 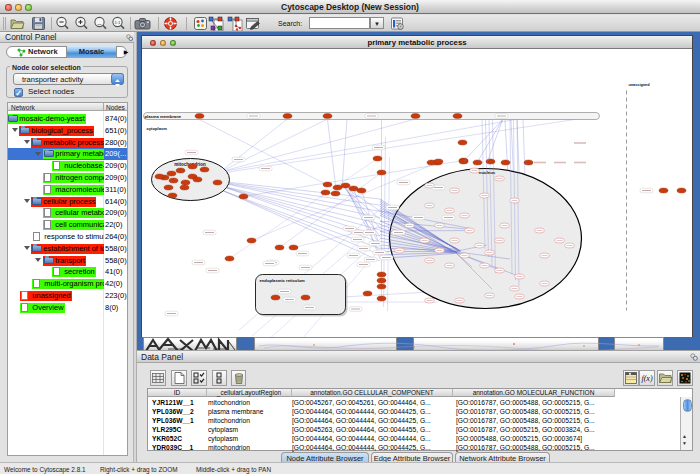 I want to click on svg-text: unassigned, so click(x=640, y=85).